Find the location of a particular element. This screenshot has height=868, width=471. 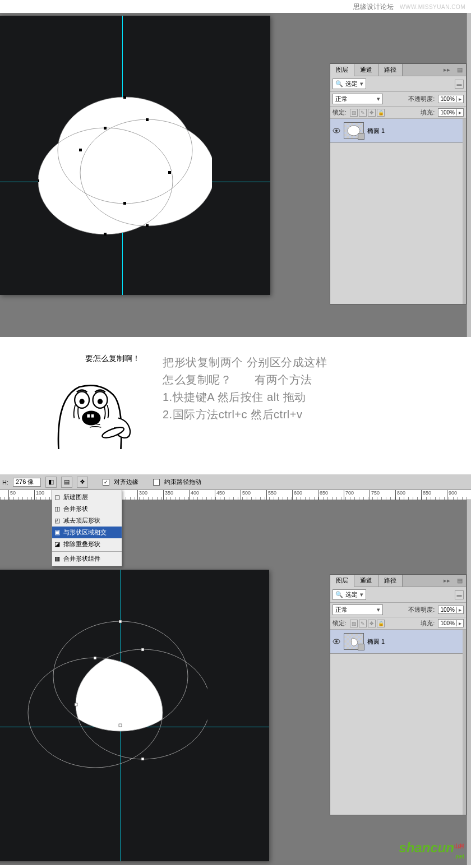

layer-item: 椭圆 1 is located at coordinates (398, 131).